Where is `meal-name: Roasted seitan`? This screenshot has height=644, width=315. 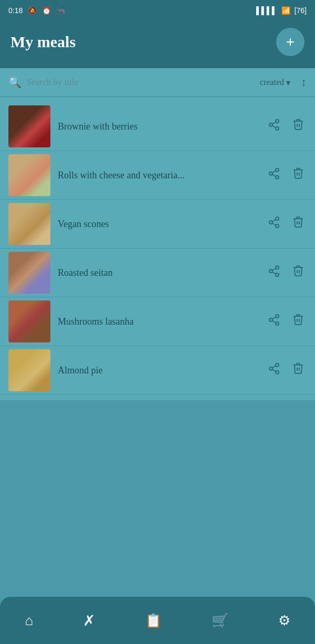 meal-name: Roasted seitan is located at coordinates (162, 273).